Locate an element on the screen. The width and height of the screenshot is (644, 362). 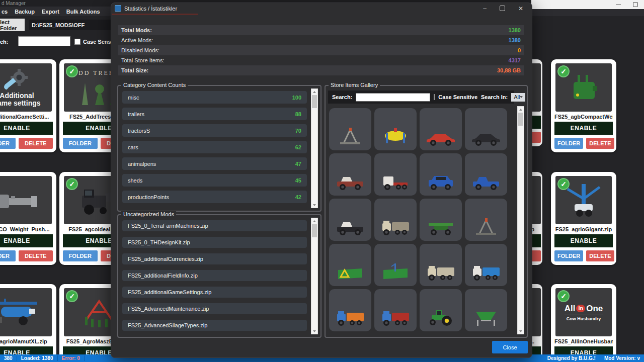
status-segment: Loaded: 1380 is located at coordinates (37, 358).